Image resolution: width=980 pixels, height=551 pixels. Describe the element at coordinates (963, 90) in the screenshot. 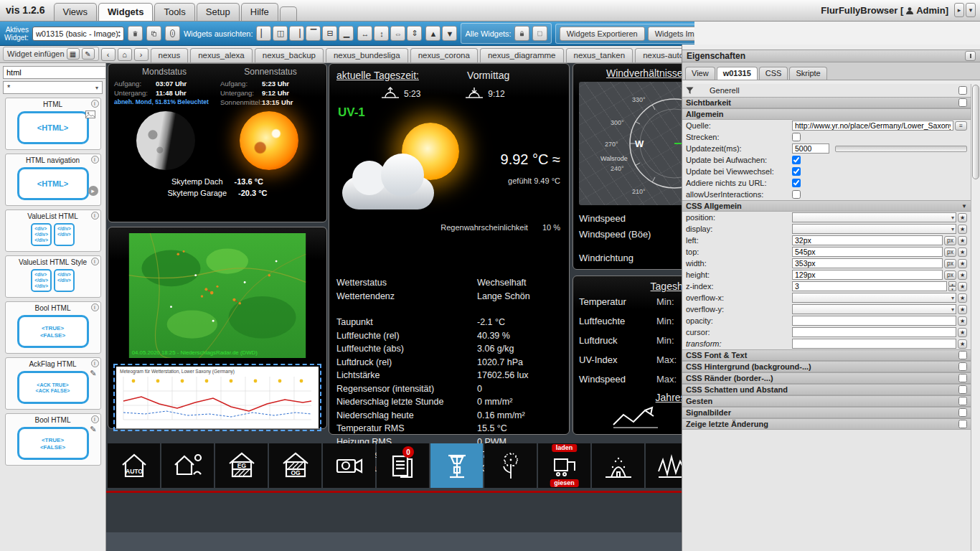

I see `general-checkbox` at that location.